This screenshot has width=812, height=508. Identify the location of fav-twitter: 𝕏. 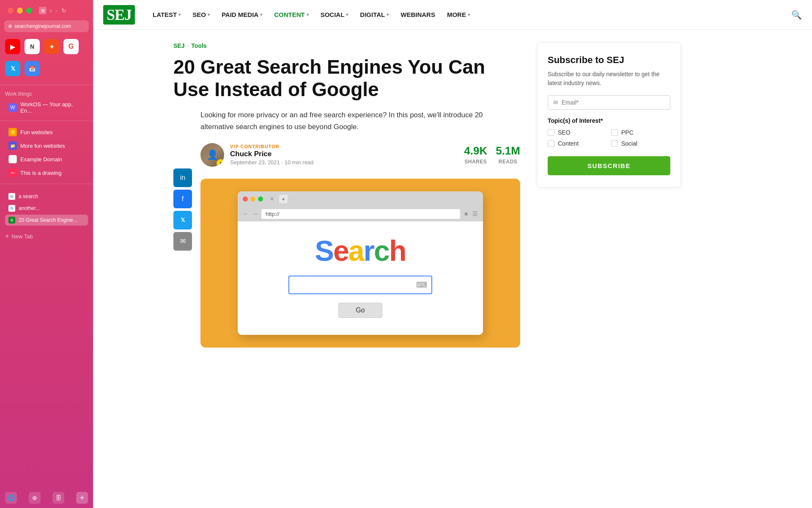
(13, 69).